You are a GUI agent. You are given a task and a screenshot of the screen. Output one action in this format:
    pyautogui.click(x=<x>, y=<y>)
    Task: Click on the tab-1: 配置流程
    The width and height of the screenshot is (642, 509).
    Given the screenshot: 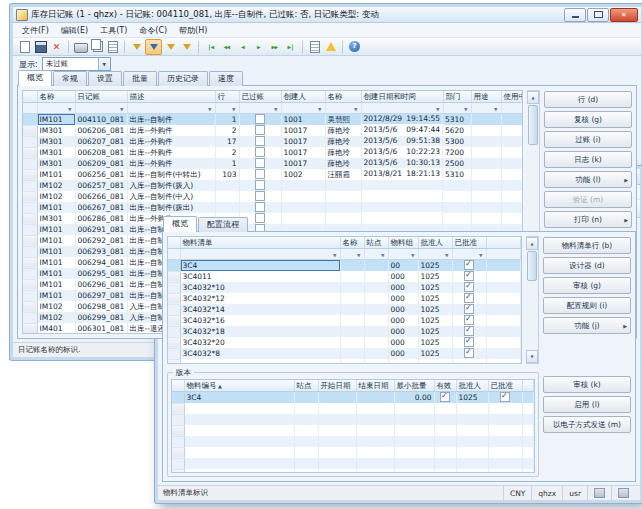 What is the action you would take?
    pyautogui.click(x=223, y=224)
    